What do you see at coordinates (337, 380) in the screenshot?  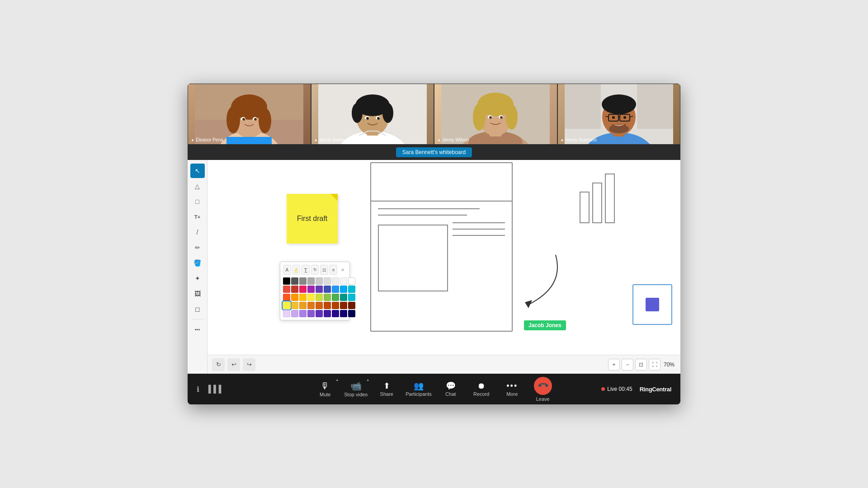 I see `mute-caret: ▲` at bounding box center [337, 380].